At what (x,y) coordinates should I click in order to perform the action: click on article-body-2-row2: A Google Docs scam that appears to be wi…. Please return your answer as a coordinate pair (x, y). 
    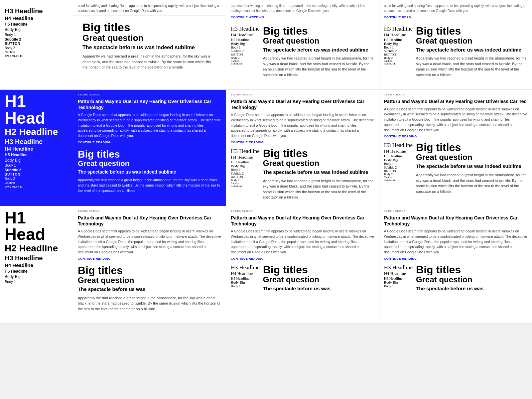
    Looking at the image, I should click on (303, 126).